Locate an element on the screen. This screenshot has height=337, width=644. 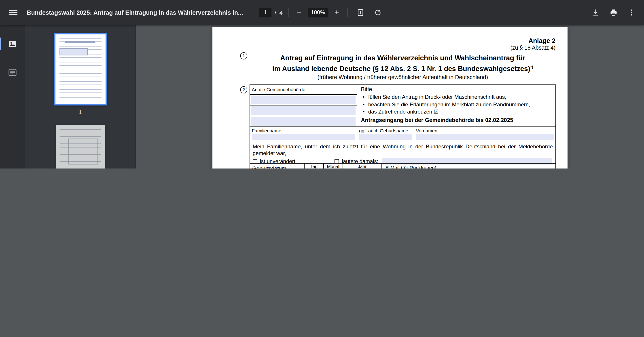
outline-view-button is located at coordinates (12, 72).